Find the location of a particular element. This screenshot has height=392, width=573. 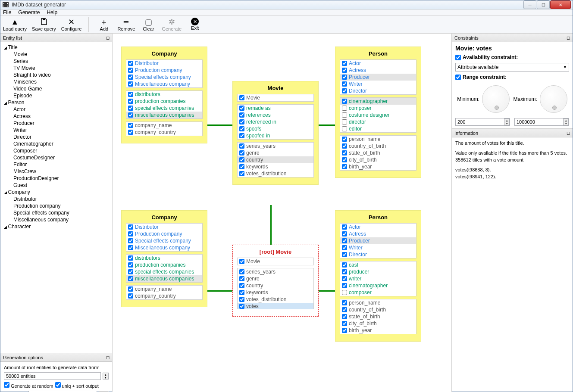

entity-company1: CompanyDistributorProduction companySpec… is located at coordinates (164, 95).